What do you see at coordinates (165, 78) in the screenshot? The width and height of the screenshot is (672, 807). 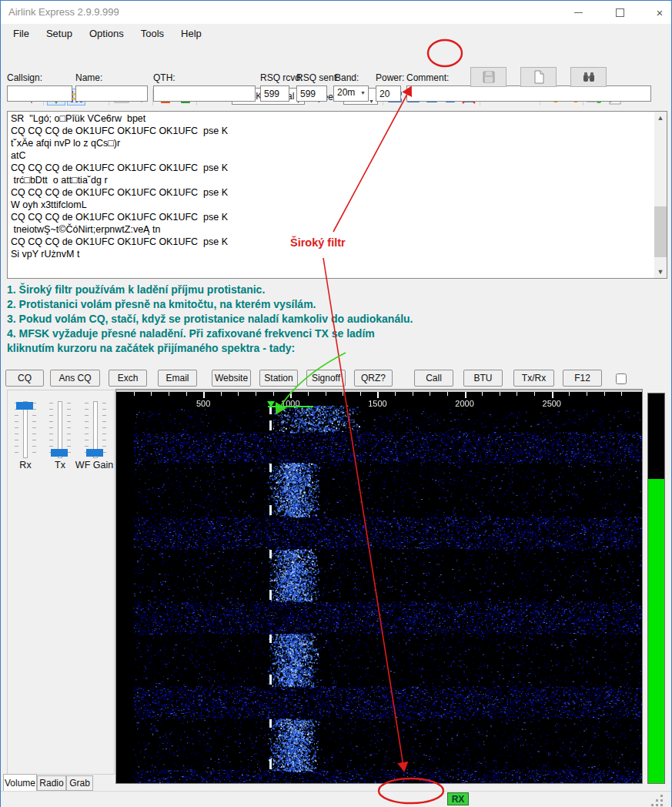 I see `qth-label: QTH:` at bounding box center [165, 78].